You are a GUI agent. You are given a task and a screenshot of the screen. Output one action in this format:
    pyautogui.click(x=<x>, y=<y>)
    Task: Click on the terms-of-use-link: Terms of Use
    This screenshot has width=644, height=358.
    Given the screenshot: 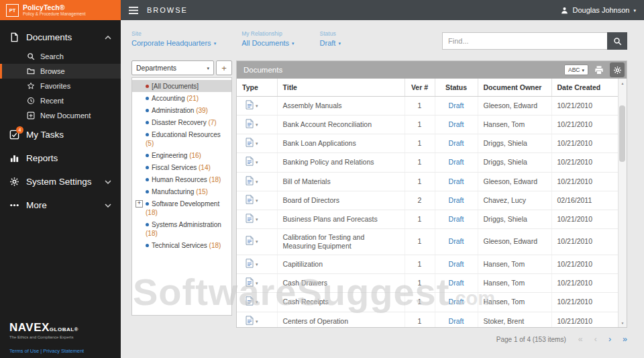 What is the action you would take?
    pyautogui.click(x=24, y=351)
    